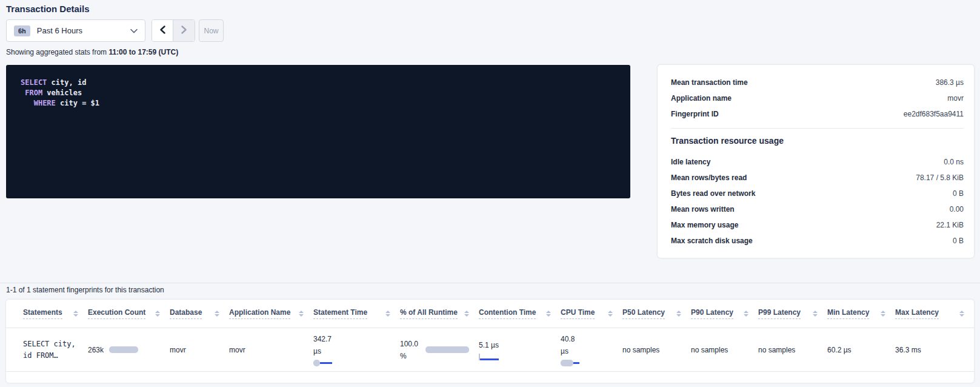  Describe the element at coordinates (587, 339) in the screenshot. I see `cpu-time-value: 40.8` at that location.